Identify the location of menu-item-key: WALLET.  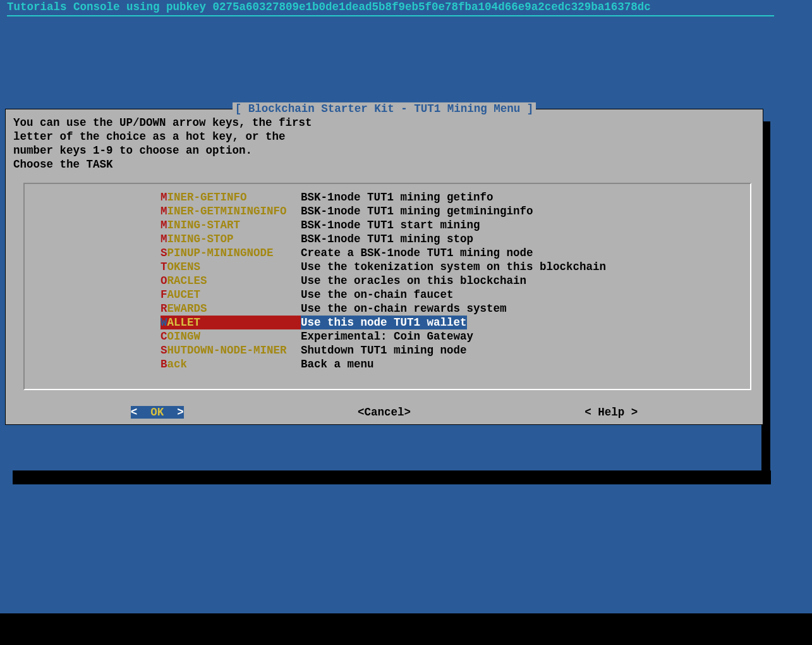
(231, 322).